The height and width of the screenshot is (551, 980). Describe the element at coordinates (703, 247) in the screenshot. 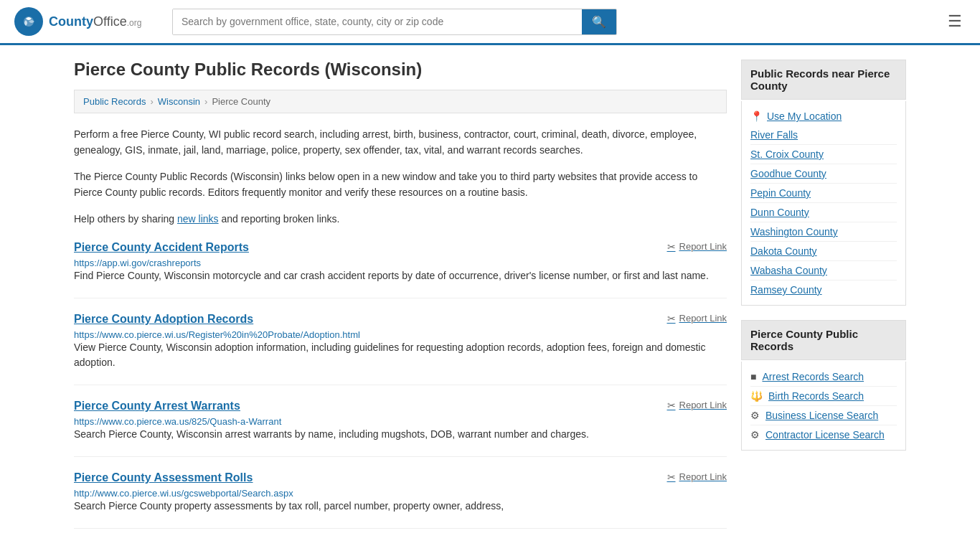

I see `report-link-label-0: Report Link` at that location.